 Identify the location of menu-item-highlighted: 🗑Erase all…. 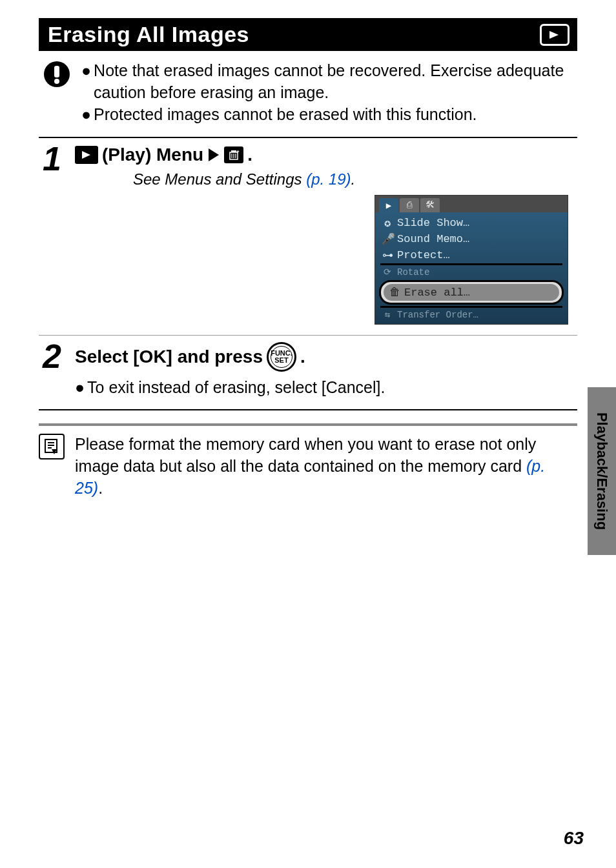
(471, 292).